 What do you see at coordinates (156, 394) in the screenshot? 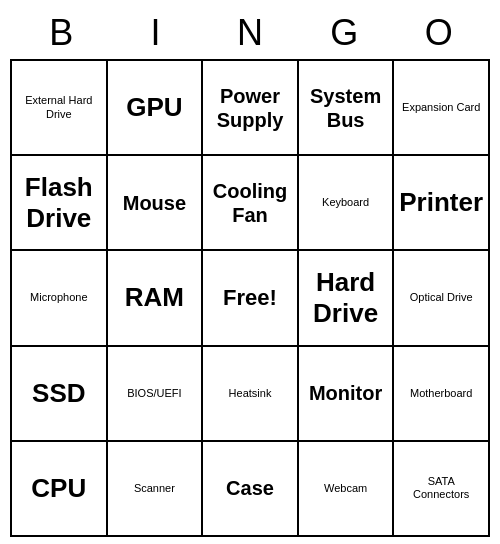
I see `bingo-cell: BIOS/UEFI` at bounding box center [156, 394].